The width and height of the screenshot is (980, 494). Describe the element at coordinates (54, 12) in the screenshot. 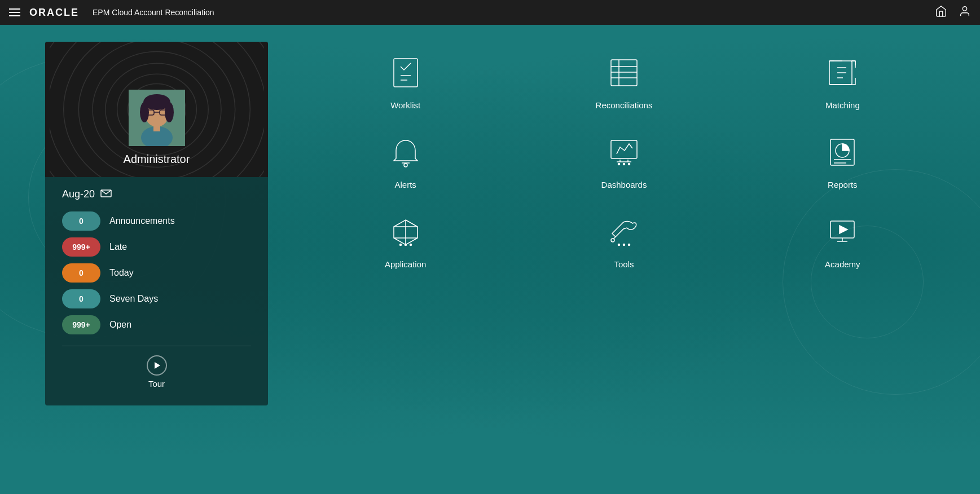

I see `oracle-logo-text: ORACLE` at that location.